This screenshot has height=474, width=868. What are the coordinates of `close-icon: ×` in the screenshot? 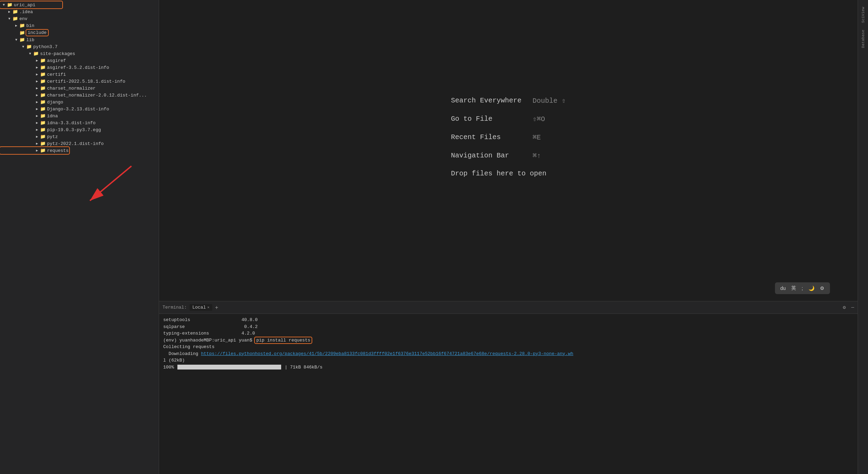 It's located at (208, 308).